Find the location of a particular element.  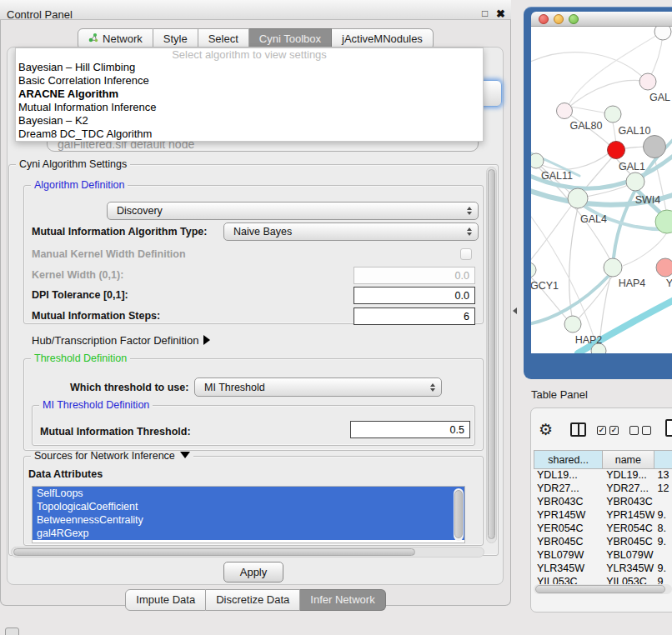

mi-steps-input: 6 is located at coordinates (414, 317).